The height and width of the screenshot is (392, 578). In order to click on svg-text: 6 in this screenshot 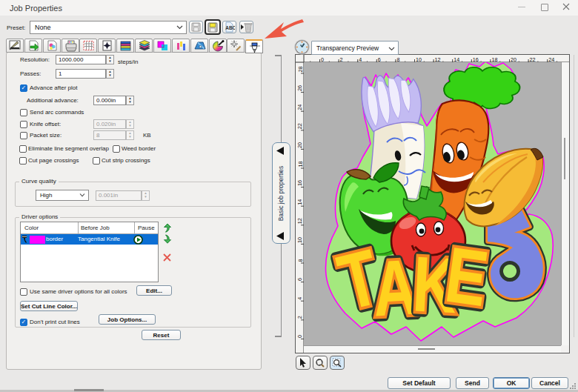, I will do `click(301, 279)`.